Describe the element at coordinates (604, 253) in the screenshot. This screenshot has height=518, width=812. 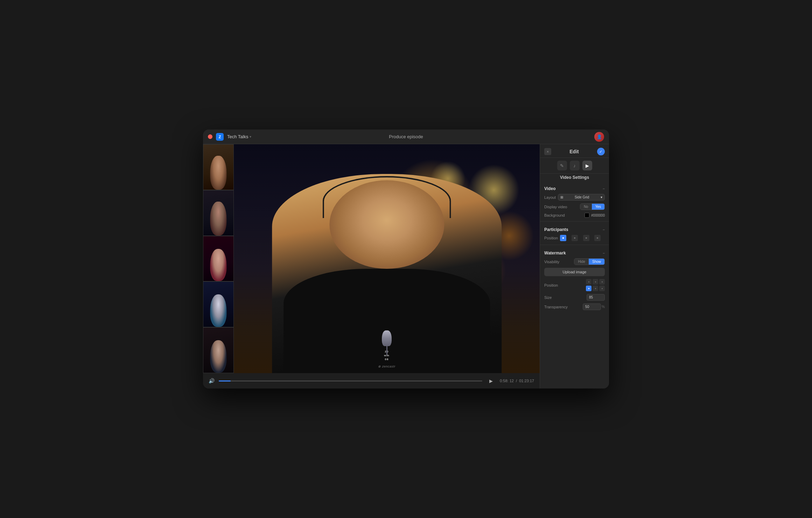
I see `watermark-section-collapse: −` at that location.